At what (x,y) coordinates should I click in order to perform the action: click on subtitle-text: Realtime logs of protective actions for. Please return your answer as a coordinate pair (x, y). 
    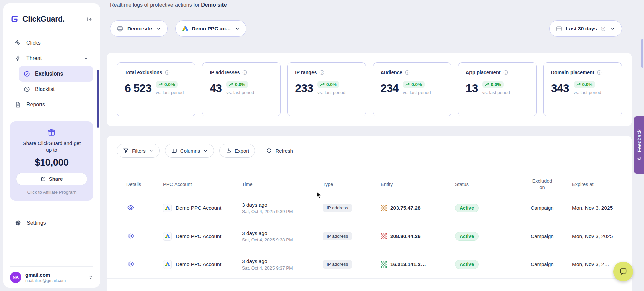
    Looking at the image, I should click on (155, 5).